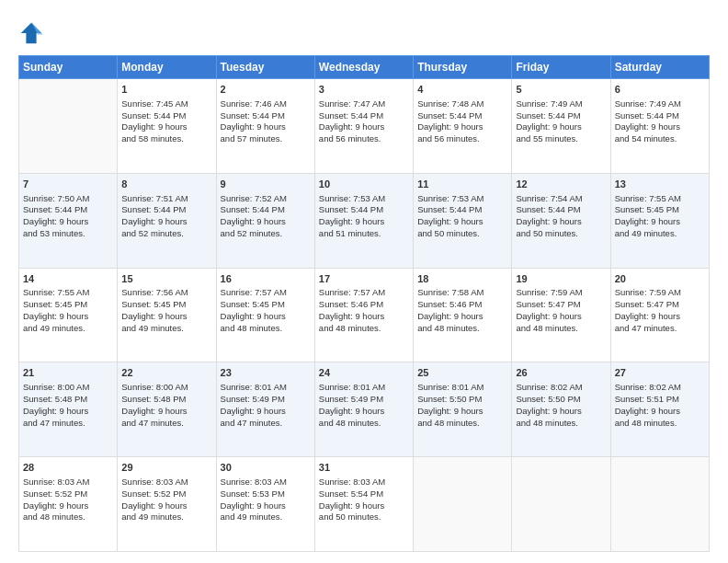  Describe the element at coordinates (462, 184) in the screenshot. I see `day-number: 11` at that location.